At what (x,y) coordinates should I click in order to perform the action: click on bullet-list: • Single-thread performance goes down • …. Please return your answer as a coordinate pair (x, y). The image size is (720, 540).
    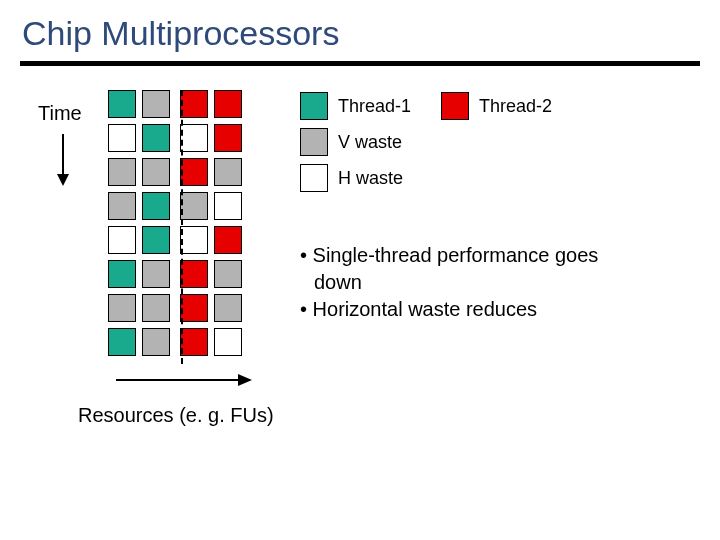
    Looking at the image, I should click on (449, 282).